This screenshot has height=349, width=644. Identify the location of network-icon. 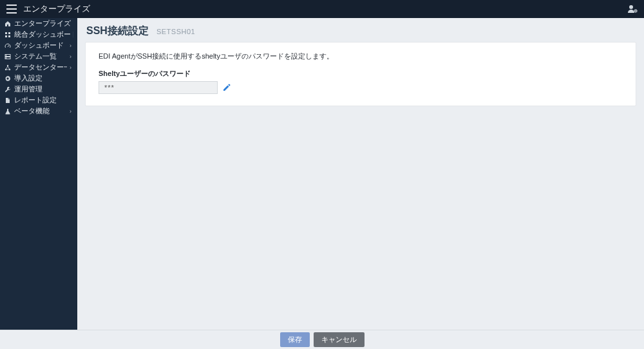
(8, 68).